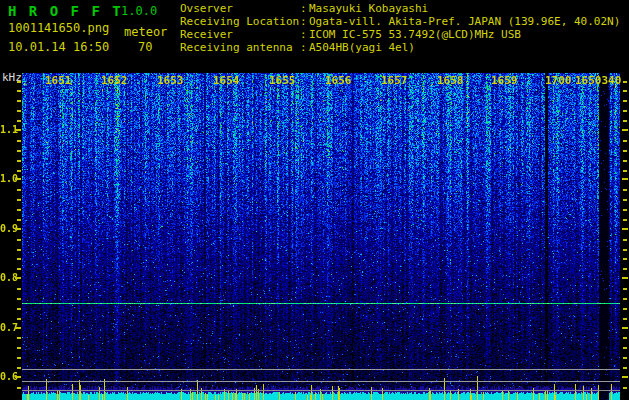 The width and height of the screenshot is (629, 400). I want to click on observation-mode: meteor, so click(146, 32).